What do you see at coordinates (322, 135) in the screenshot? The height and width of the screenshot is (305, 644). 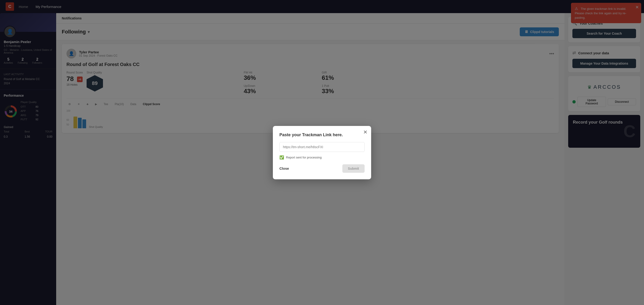 I see `modal-title: Paste your Trackman Link here.` at bounding box center [322, 135].